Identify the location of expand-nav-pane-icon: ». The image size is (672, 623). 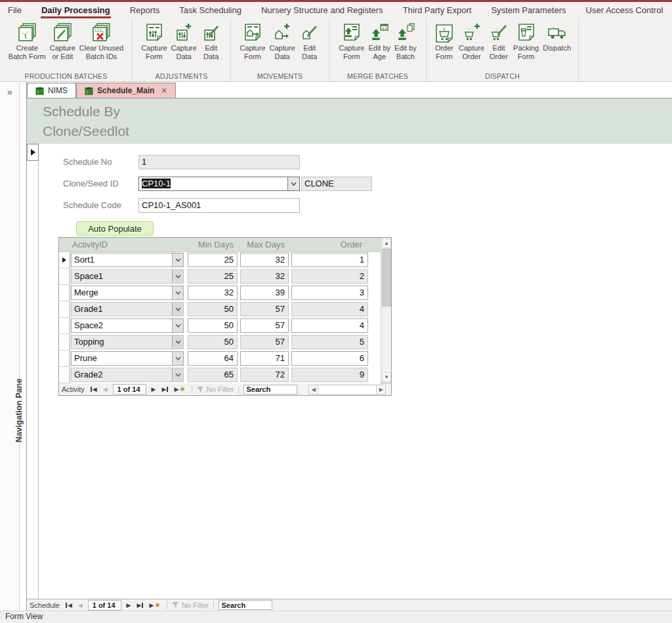
(9, 90).